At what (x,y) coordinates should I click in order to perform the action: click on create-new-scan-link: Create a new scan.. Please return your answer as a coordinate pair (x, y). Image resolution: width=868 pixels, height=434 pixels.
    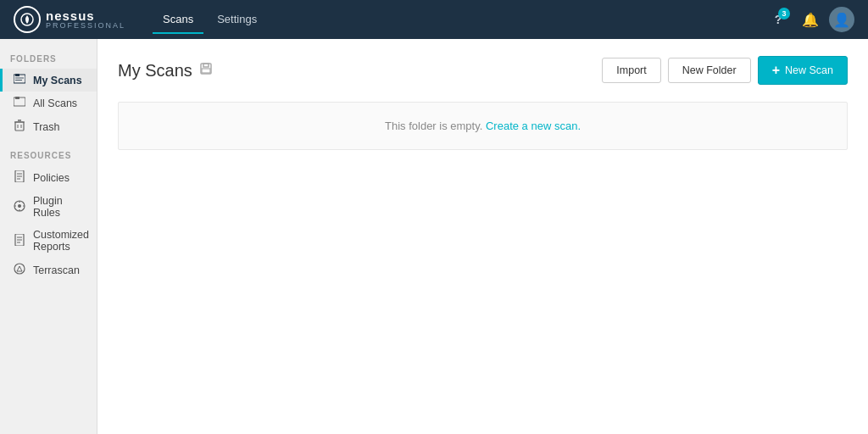
    Looking at the image, I should click on (533, 125).